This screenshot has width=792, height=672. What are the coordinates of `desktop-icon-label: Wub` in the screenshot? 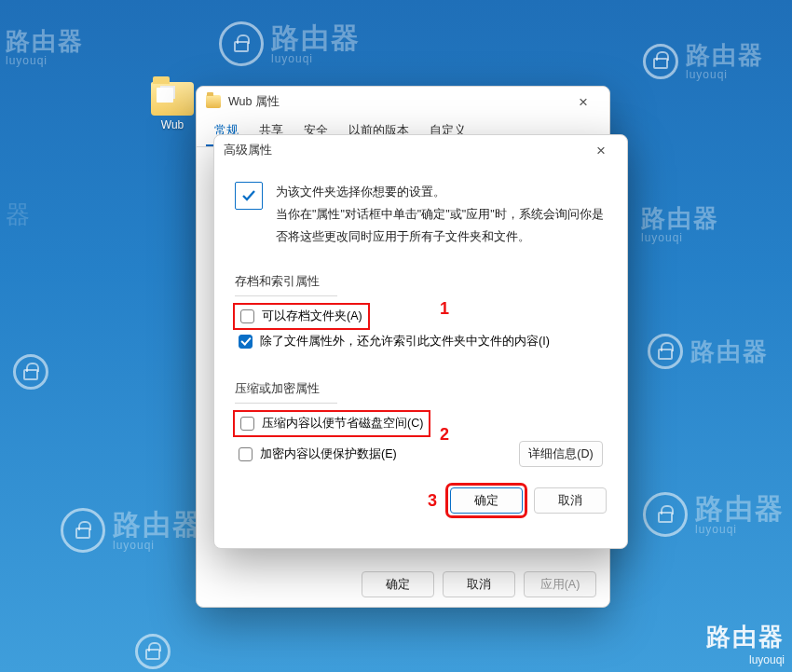 It's located at (172, 125).